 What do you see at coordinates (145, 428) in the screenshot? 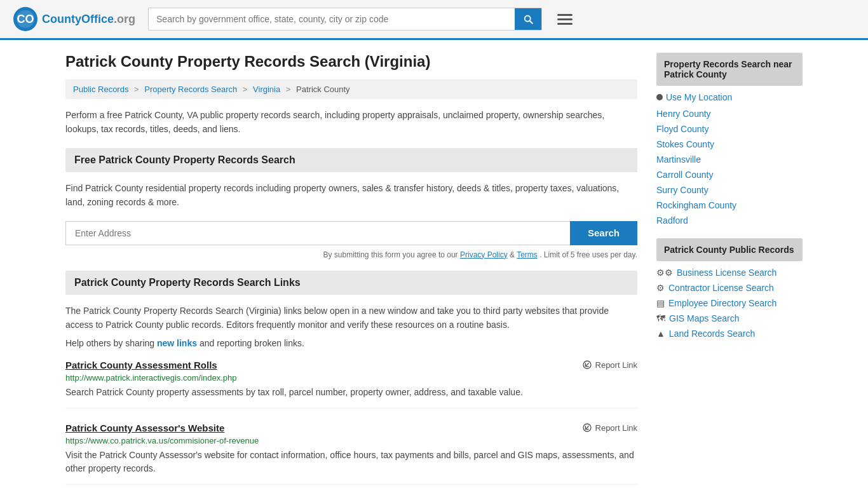
I see `record-title-2: Patrick County Assessor's Website` at bounding box center [145, 428].